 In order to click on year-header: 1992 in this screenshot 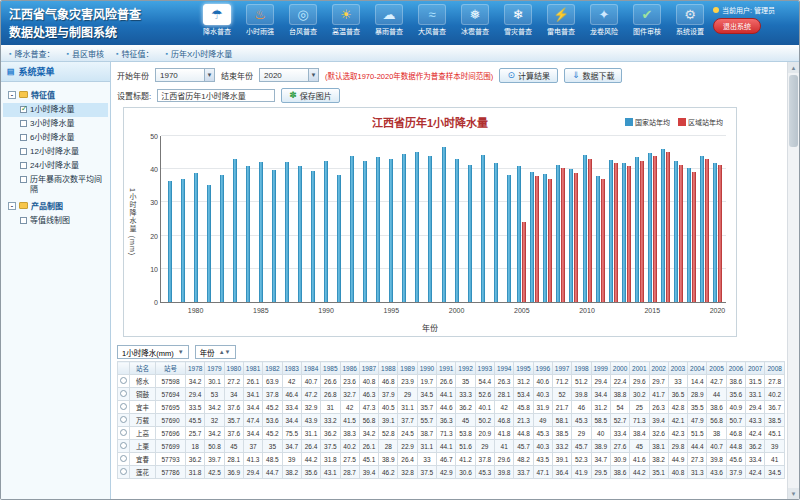, I will do `click(466, 368)`.